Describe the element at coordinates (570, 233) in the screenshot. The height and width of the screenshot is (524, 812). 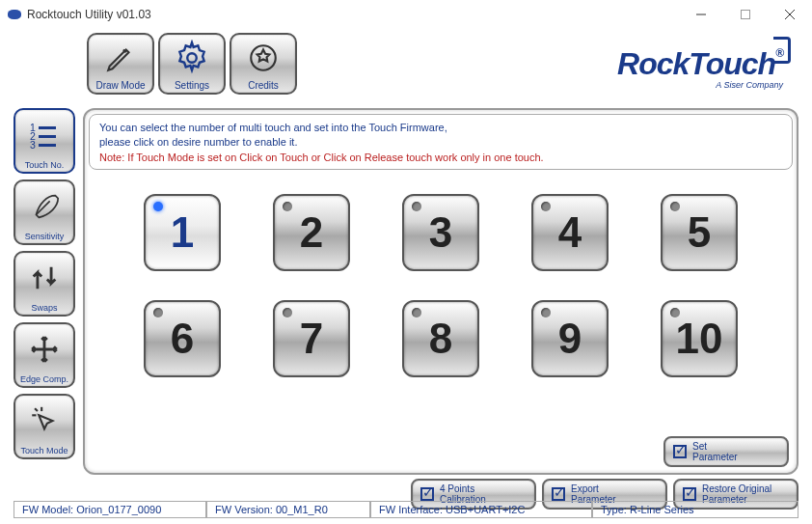
I see `number-4-button: 4` at that location.